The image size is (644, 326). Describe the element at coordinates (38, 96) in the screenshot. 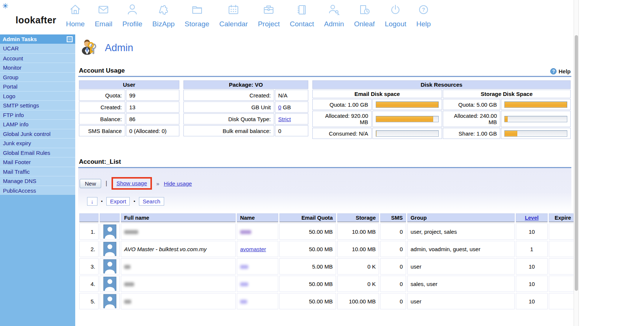

I see `sidebar-item-logo: Logo` at that location.